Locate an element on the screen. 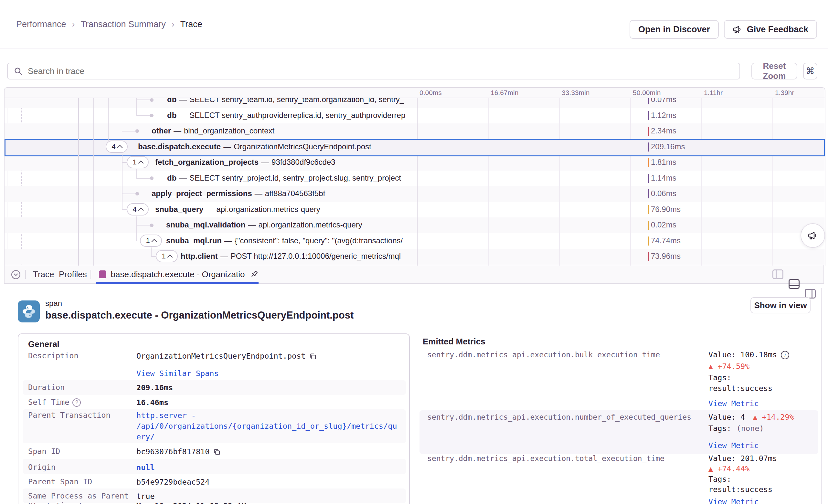 The width and height of the screenshot is (828, 504). collapse-panel-icon is located at coordinates (16, 275).